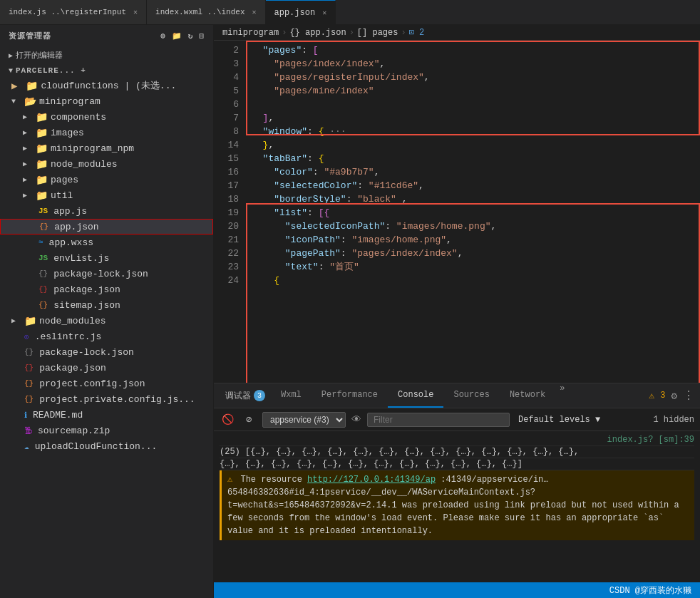 The width and height of the screenshot is (700, 598). What do you see at coordinates (41, 195) in the screenshot?
I see `folder-color-icon: 📁` at bounding box center [41, 195].